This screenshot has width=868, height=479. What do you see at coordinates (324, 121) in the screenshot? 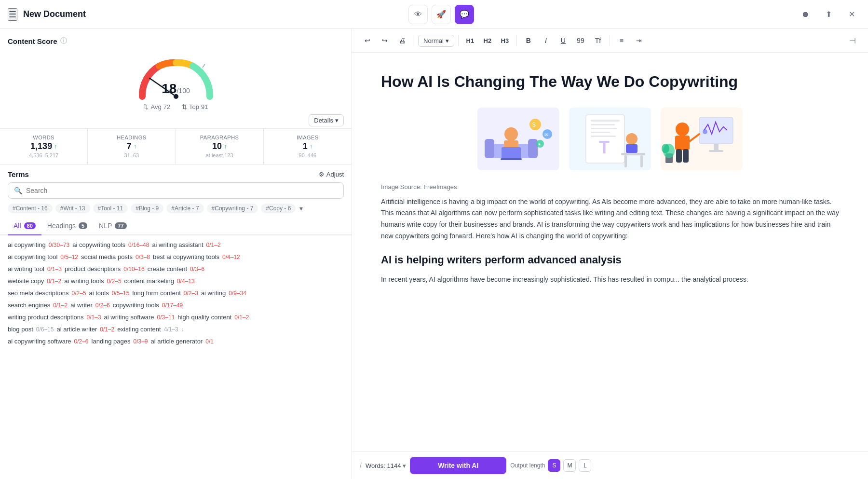
I see `details-label: Details` at bounding box center [324, 121].